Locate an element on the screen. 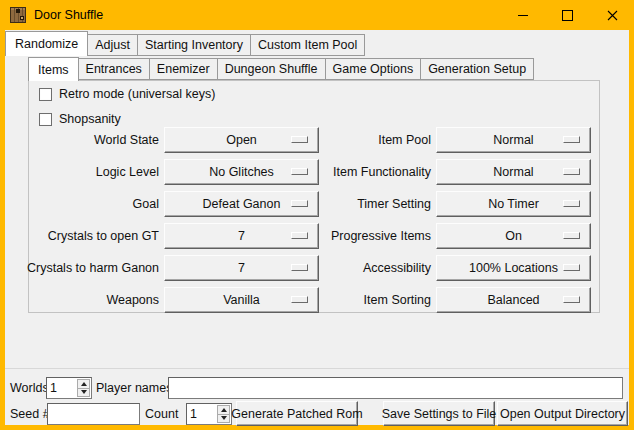 The height and width of the screenshot is (430, 634). crystals-harm-ganon-label: Crystals to harm Ganon is located at coordinates (89, 268).